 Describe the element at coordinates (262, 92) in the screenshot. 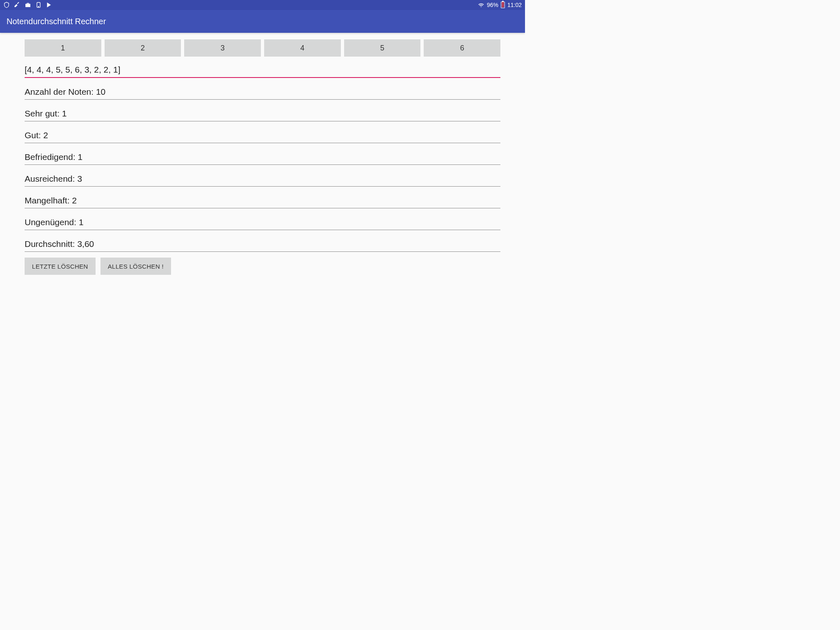

I see `count-field: Anzahl der Noten: 10` at that location.